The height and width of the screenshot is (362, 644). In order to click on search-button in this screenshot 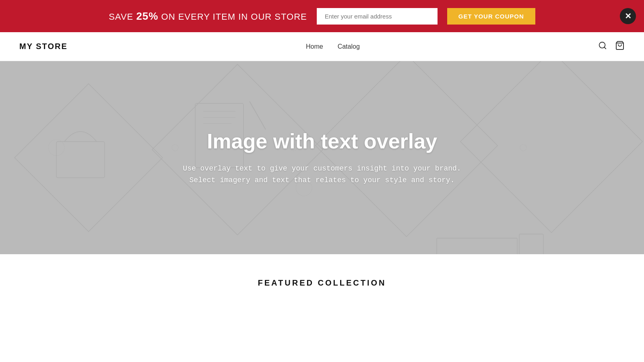, I will do `click(603, 47)`.